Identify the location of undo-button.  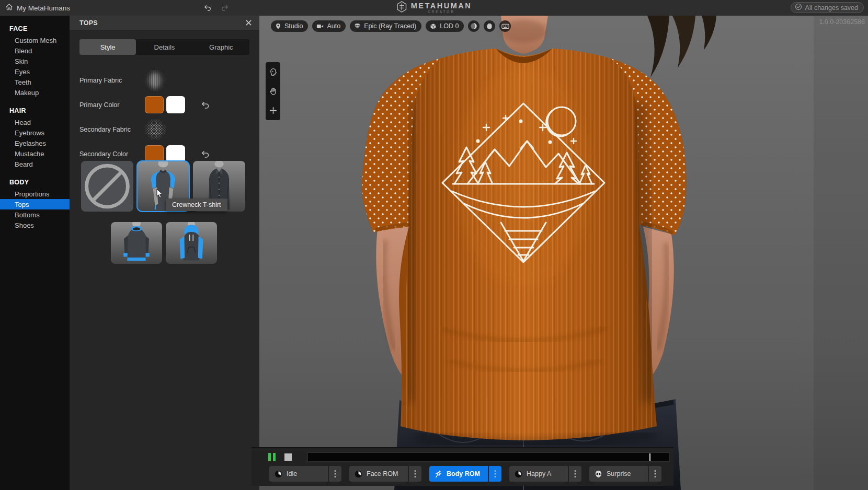
(208, 8).